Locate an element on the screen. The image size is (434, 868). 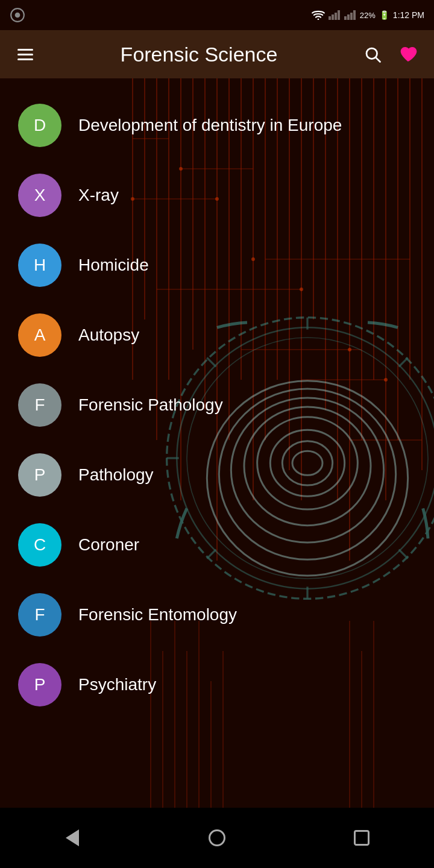
avatar: D is located at coordinates (40, 125).